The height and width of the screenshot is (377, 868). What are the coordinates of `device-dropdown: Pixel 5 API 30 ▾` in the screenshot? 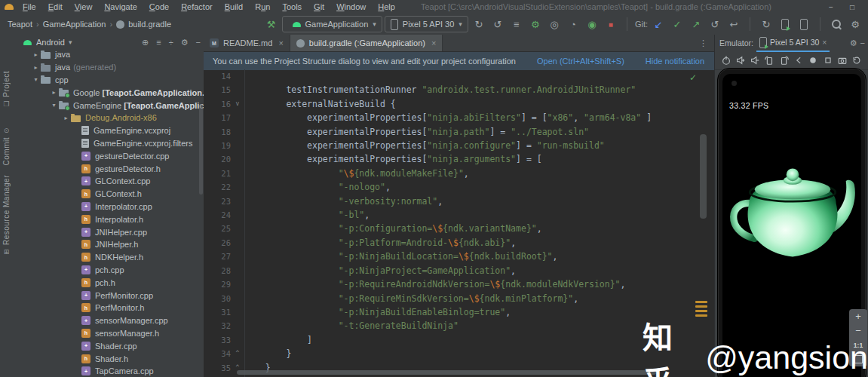 It's located at (427, 24).